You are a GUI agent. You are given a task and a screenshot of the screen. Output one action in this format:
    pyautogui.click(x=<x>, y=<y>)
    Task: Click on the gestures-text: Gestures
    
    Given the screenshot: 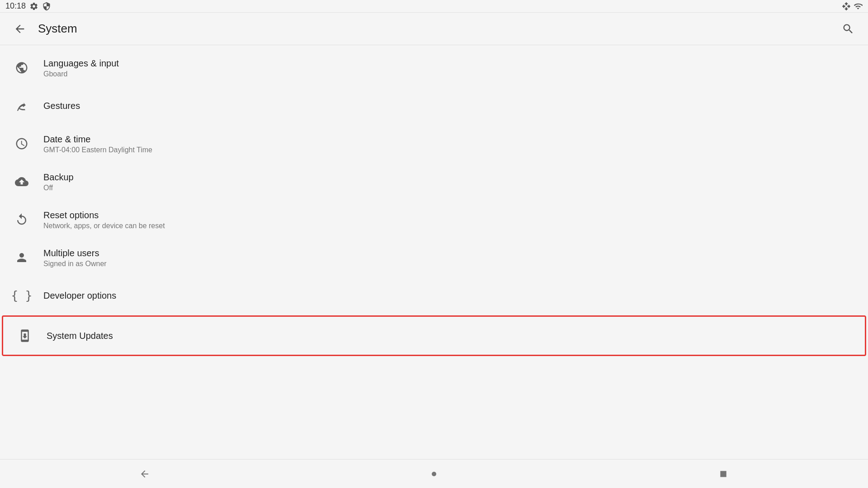 What is the action you would take?
    pyautogui.click(x=61, y=106)
    